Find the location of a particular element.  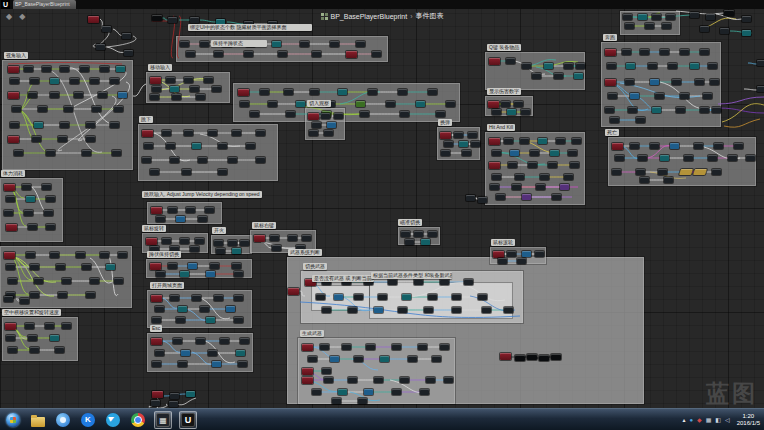

comment-title-move-input: 移动输入 is located at coordinates (160, 68).